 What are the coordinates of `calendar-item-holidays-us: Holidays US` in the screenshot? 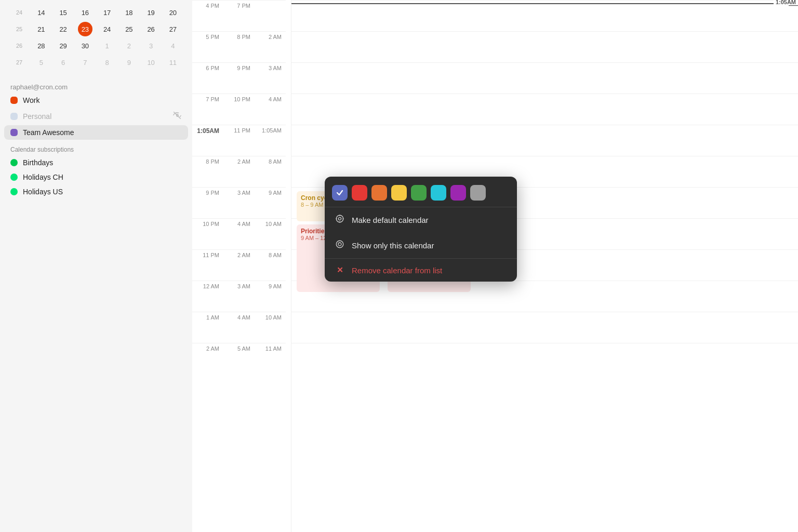 It's located at (96, 192).